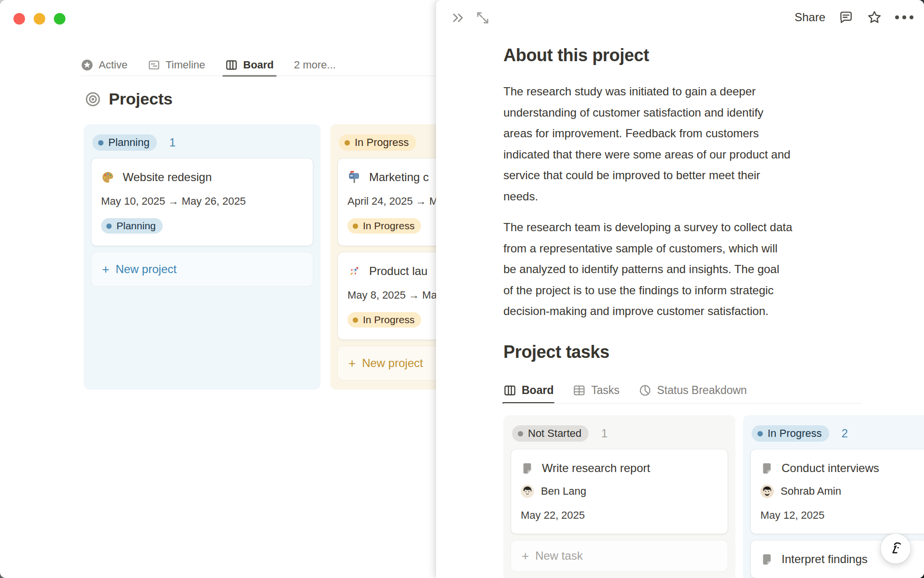 The width and height of the screenshot is (924, 578). Describe the element at coordinates (811, 491) in the screenshot. I see `assignee-name: Sohrab Amin` at that location.